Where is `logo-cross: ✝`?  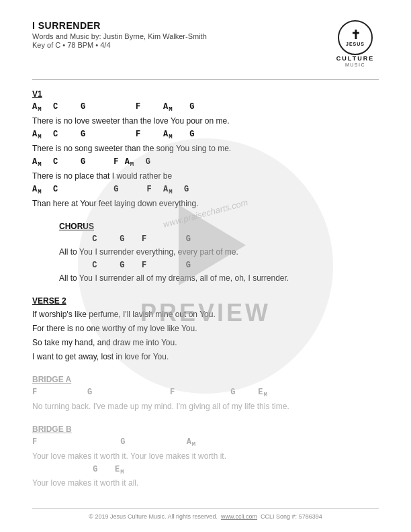
logo-cross: ✝ is located at coordinates (356, 35).